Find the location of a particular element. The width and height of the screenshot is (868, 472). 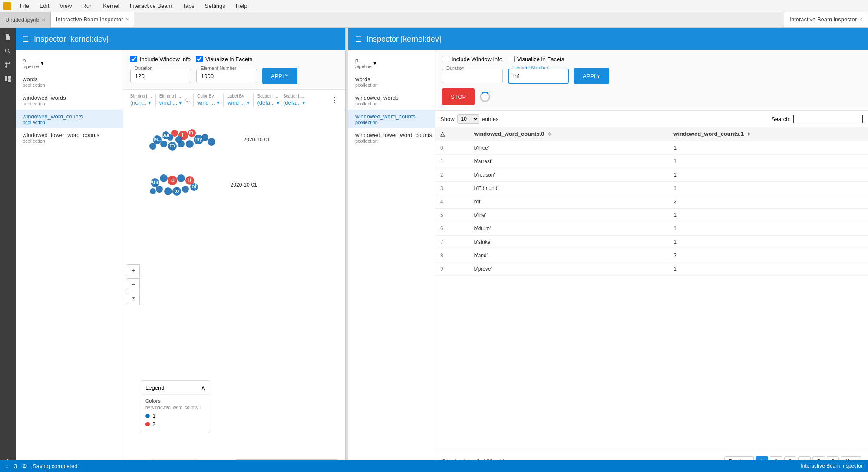

right-nav-windowed-words: windowed_words pcollection is located at coordinates (392, 101).